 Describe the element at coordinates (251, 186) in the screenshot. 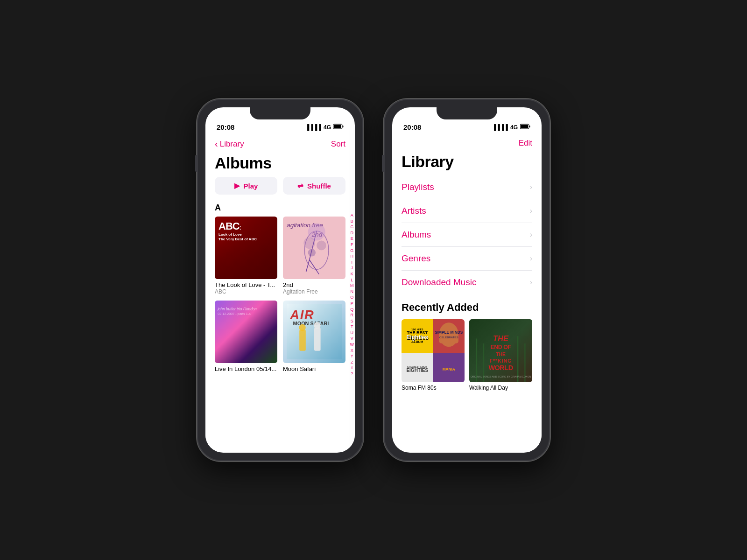

I see `play-label: Play` at that location.